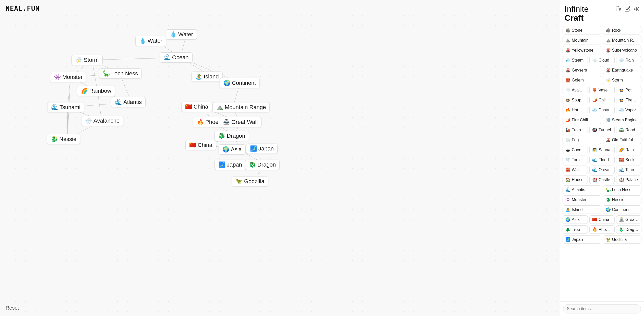  What do you see at coordinates (577, 9) in the screenshot?
I see `panel-title-line1: Infinite` at bounding box center [577, 9].